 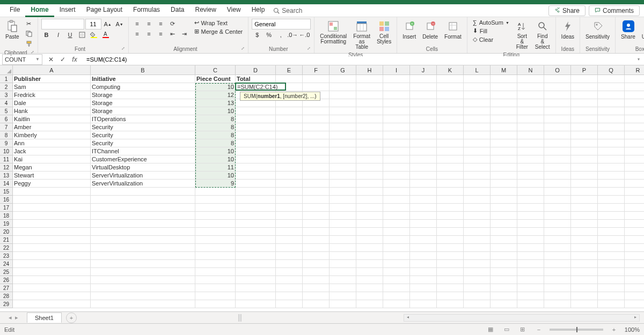 I want to click on menu-page-layout: Page Layout, so click(x=104, y=11).